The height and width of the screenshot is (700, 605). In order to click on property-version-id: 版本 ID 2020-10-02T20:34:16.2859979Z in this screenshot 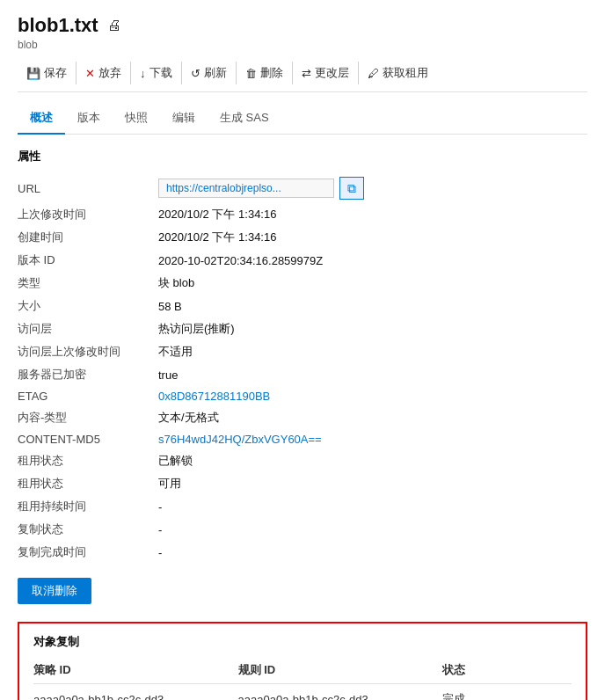, I will do `click(302, 260)`.